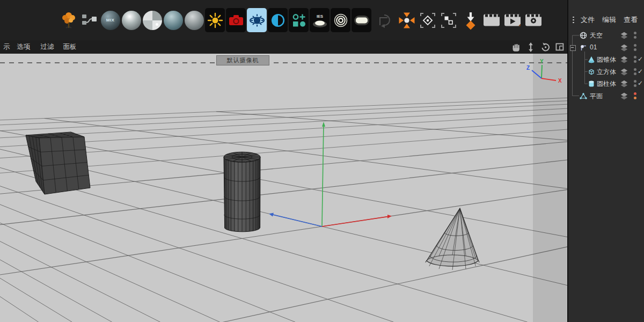 Image resolution: width=644 pixels, height=322 pixels. I want to click on material-gray-sphere-icon, so click(194, 20).